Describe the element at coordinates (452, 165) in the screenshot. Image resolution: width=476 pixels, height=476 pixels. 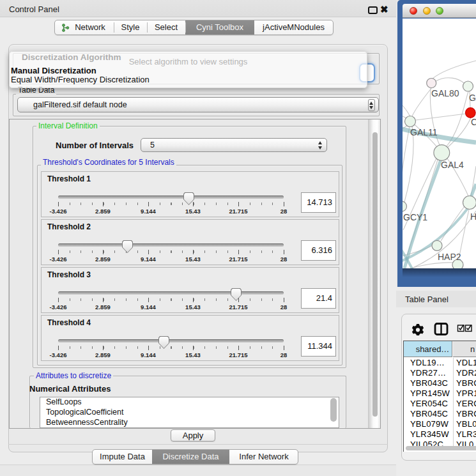
I see `svg-text: GAL4` at that location.